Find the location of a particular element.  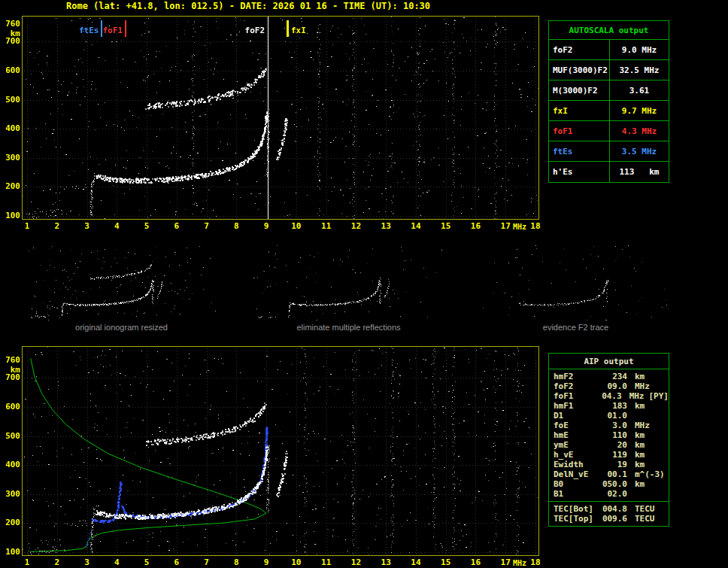

aip-row-B0: B0050.0km is located at coordinates (609, 484).